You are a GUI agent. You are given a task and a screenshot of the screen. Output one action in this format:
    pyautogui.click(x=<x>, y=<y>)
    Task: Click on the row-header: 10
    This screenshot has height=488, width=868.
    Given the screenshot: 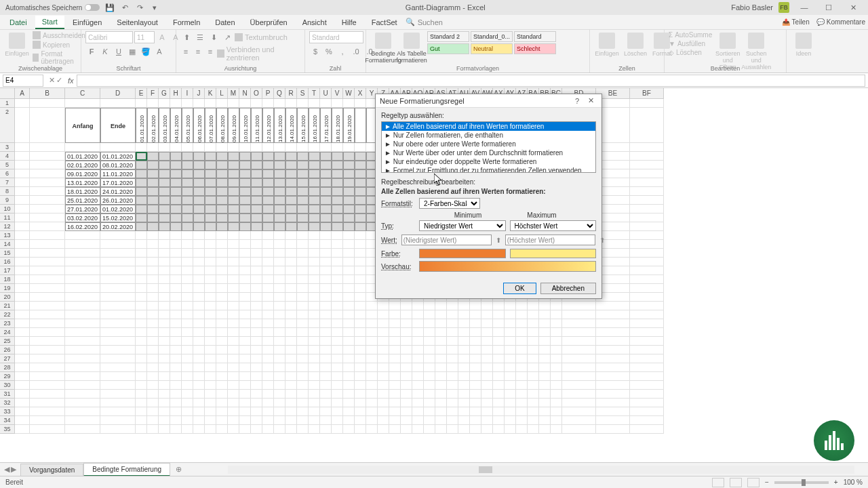 What is the action you would take?
    pyautogui.click(x=7, y=209)
    